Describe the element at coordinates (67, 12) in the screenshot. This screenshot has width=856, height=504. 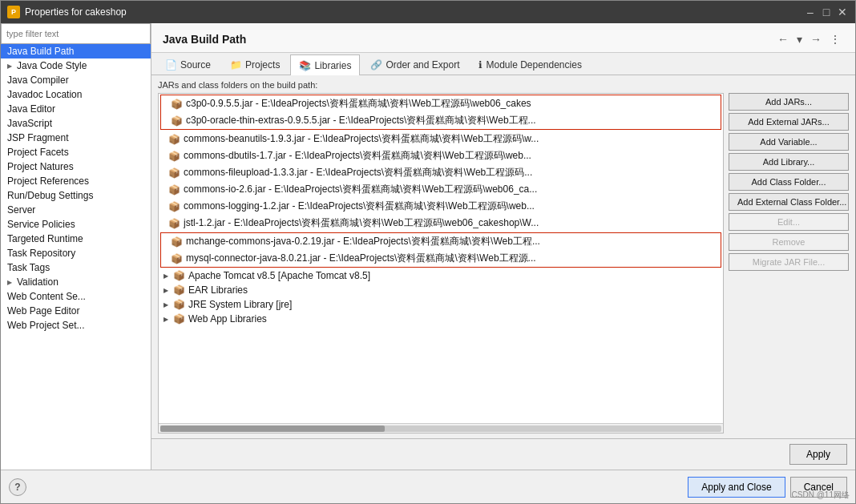
I see `title-bar-left: P Properties for cakeshop` at that location.